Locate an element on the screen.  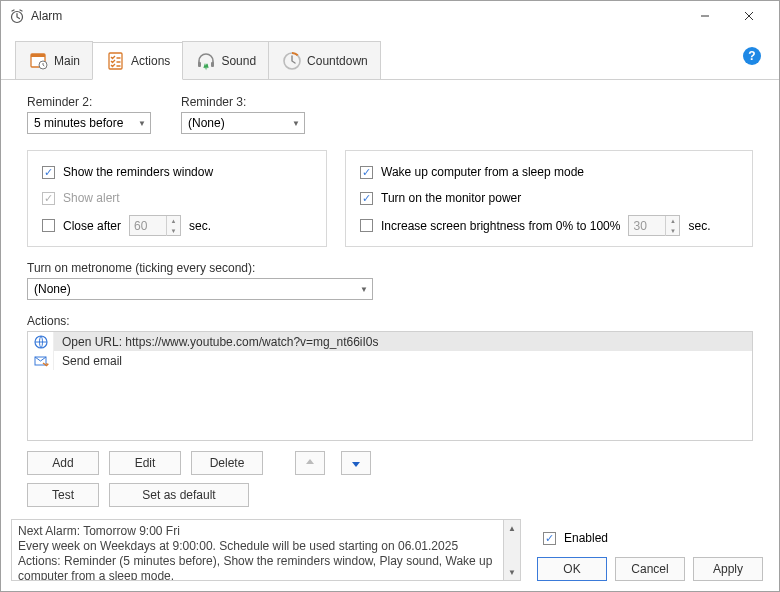
brightness-checkbox: Increase screen brightness from 0% to 10… is located at coordinates (490, 226).